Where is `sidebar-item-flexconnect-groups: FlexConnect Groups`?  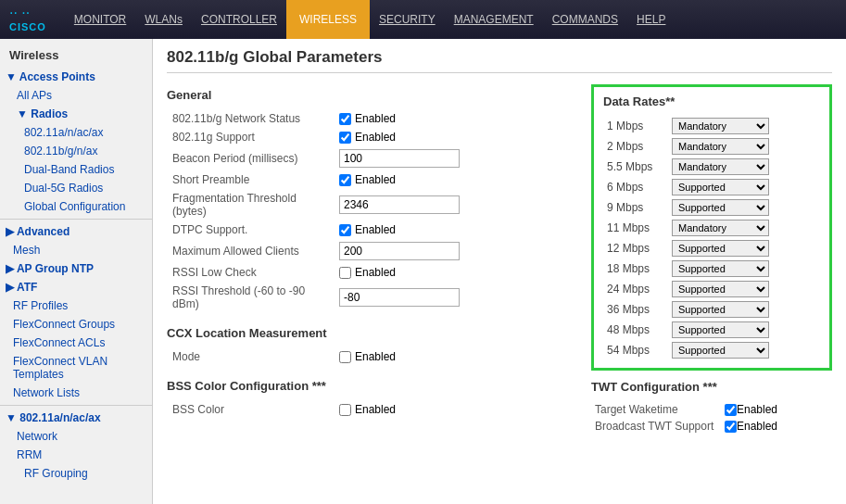 sidebar-item-flexconnect-groups: FlexConnect Groups is located at coordinates (76, 324).